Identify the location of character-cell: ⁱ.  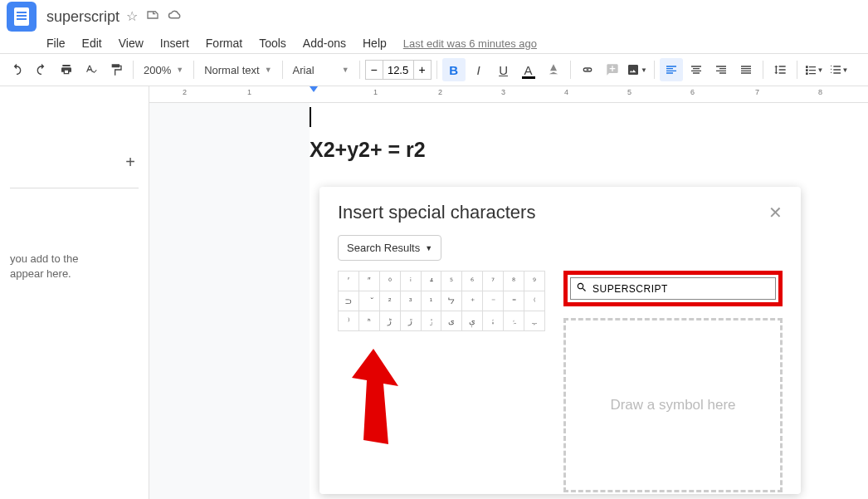
(410, 281).